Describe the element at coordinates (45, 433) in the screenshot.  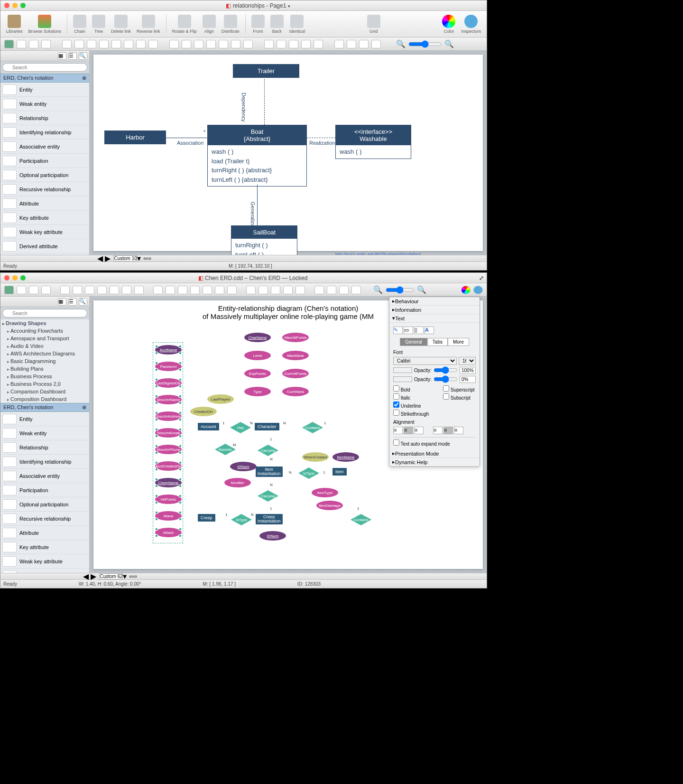
I see `lib-item: Weak entity` at that location.